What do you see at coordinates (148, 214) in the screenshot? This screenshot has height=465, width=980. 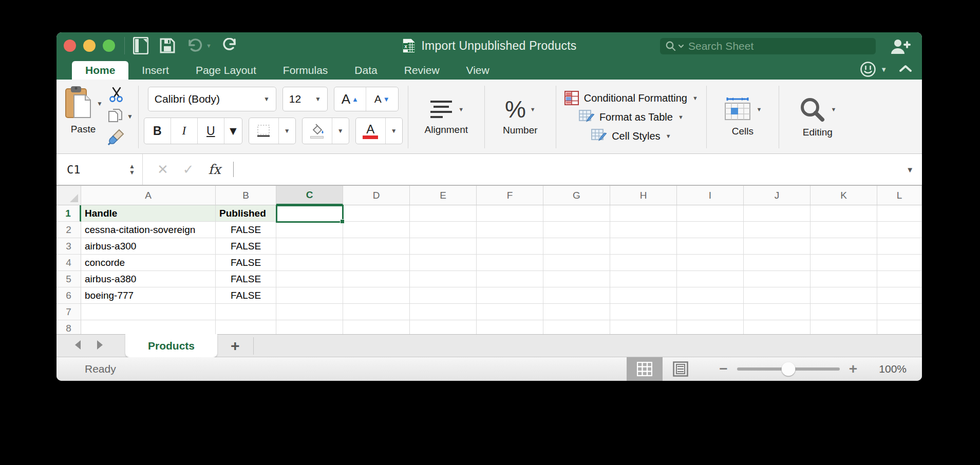 I see `cell-A1: Handle` at bounding box center [148, 214].